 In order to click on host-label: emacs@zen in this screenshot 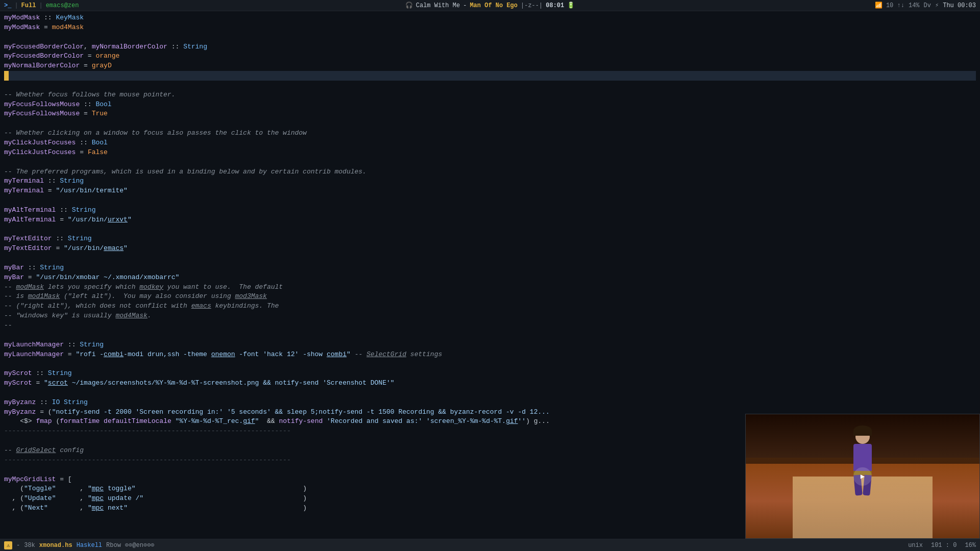, I will do `click(62, 6)`.